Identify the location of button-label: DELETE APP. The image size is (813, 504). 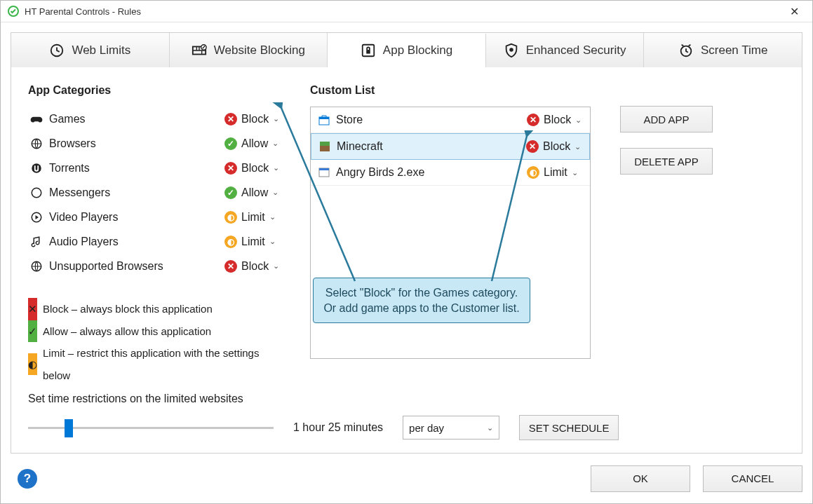
(666, 161).